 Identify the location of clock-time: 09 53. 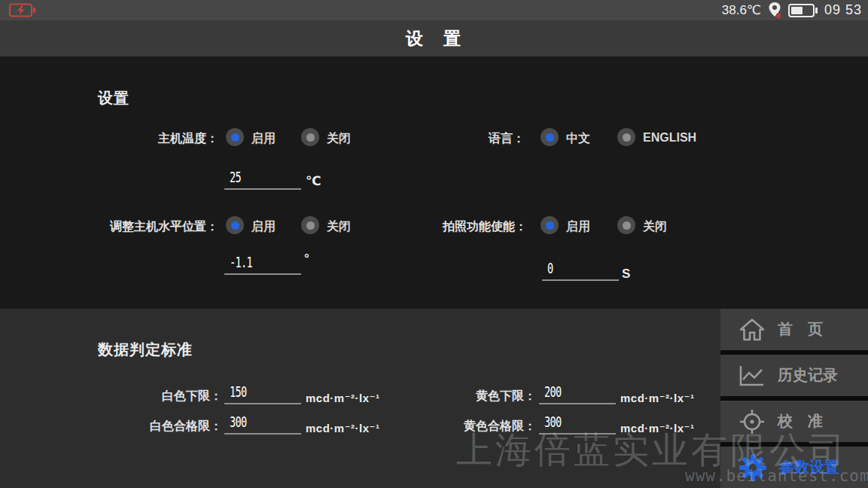
(843, 11).